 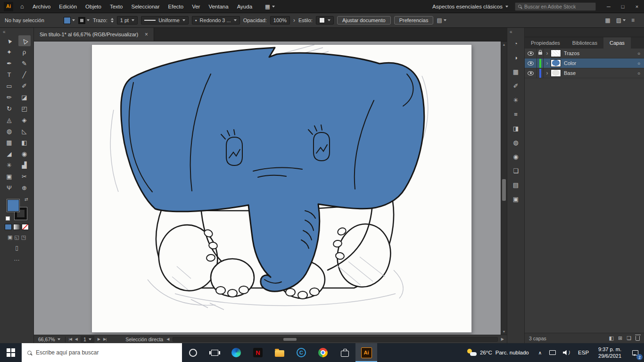 What do you see at coordinates (9, 41) in the screenshot?
I see `selection-tool: ▲` at bounding box center [9, 41].